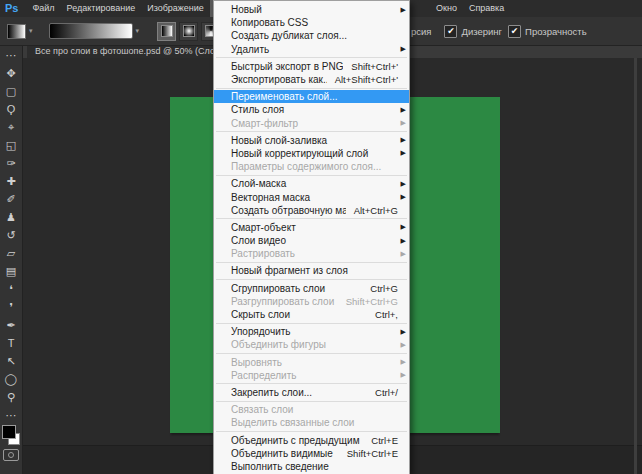  What do you see at coordinates (312, 210) in the screenshot?
I see `menu-item-создать-обтравочную-маску: Создать обтравочную маскуAlt+Ctrl+G` at bounding box center [312, 210].